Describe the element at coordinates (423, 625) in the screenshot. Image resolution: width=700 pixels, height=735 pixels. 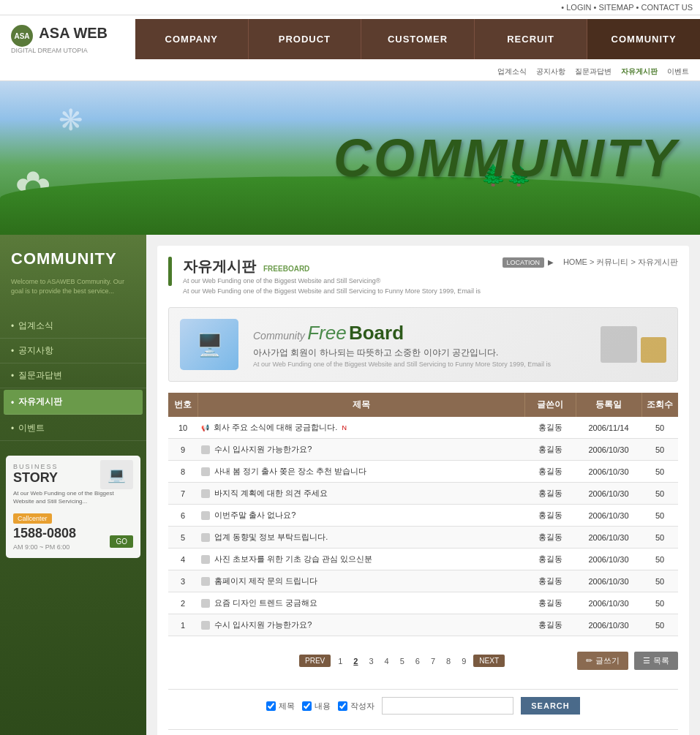
I see `table-row: 1 수시 입사지원 가능한가요? 홍길동 2006/10/30 50` at that location.